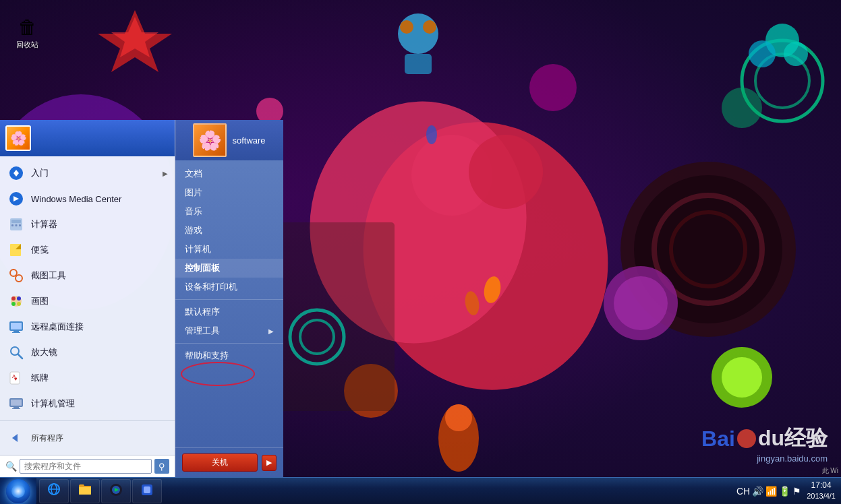 The width and height of the screenshot is (841, 504). I want to click on search-button: ⚲, so click(162, 466).